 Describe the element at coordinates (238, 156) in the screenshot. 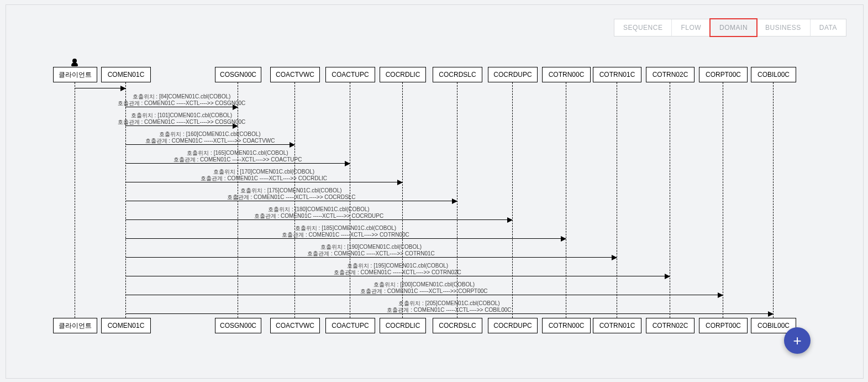

I see `message-label: 호출위치 : [165]COMEN01C.cbl(COBOL)호출관계 : CO…` at that location.